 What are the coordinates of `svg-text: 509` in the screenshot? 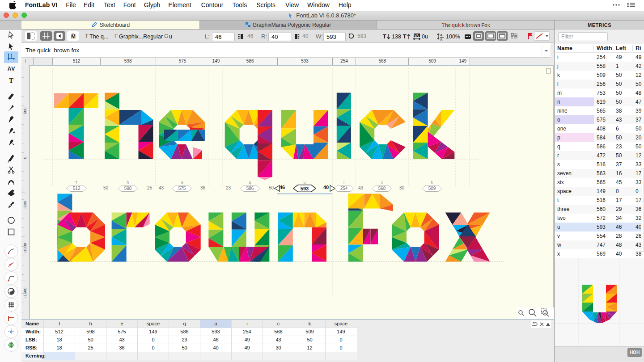 It's located at (432, 189).